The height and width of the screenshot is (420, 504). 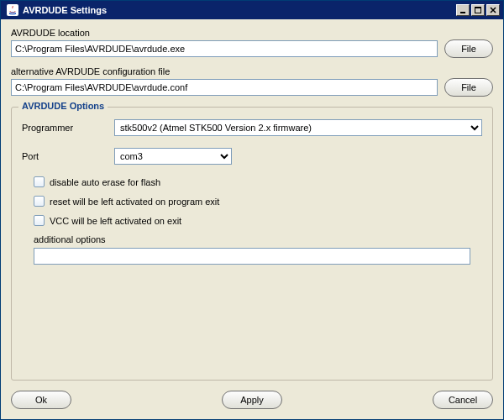 I want to click on port-select: com3, so click(x=173, y=156).